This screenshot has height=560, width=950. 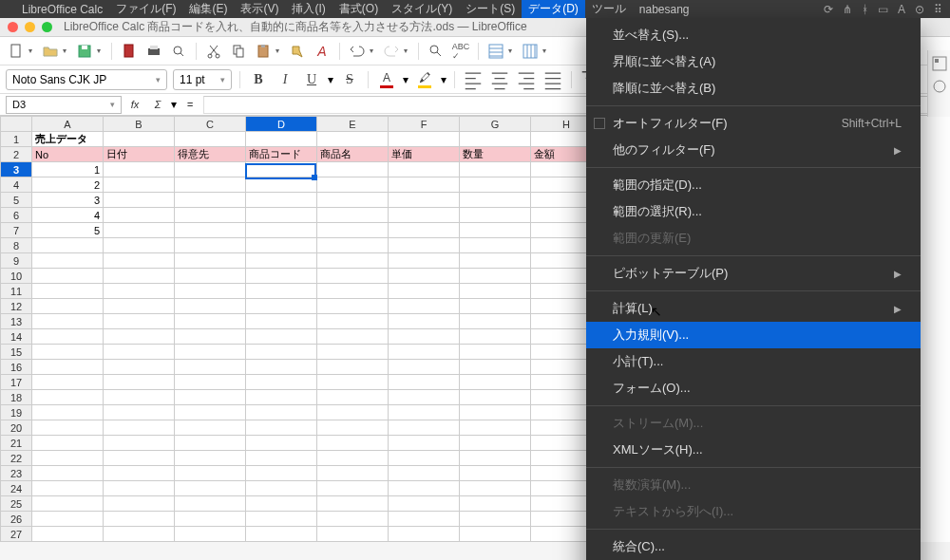 I want to click on new-doc-button, so click(x=16, y=51).